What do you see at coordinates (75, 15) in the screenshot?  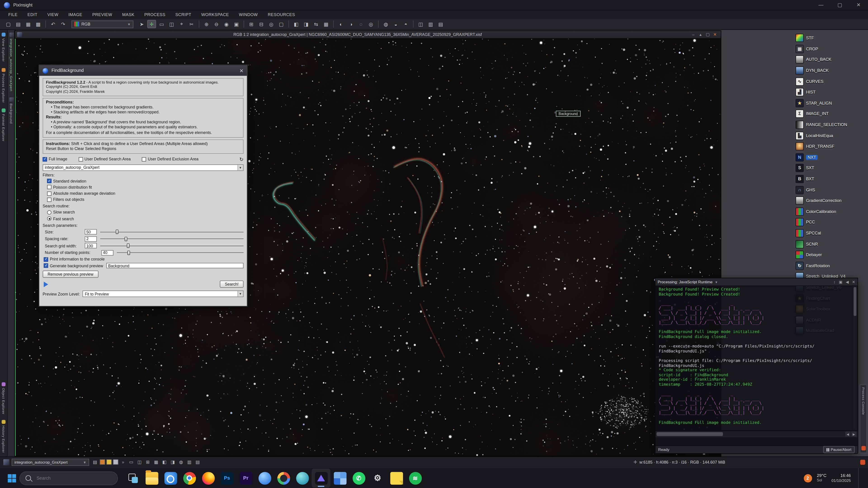 I see `menu-image: IMAGE` at bounding box center [75, 15].